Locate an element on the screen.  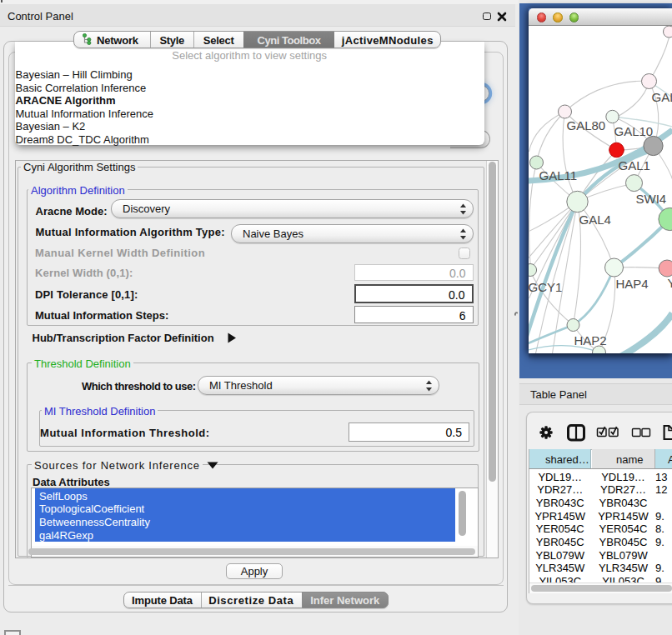
svg-text: GAL10 is located at coordinates (634, 132).